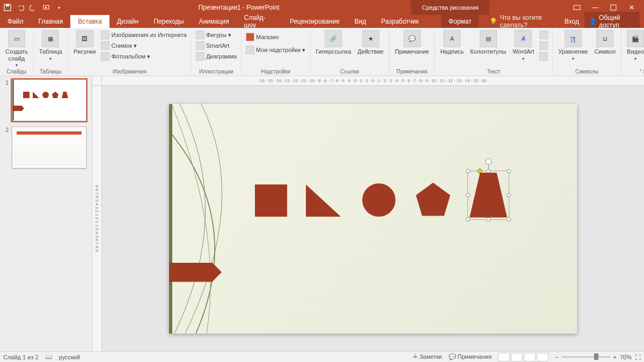  What do you see at coordinates (412, 39) in the screenshot?
I see `comment-icon: 💬` at bounding box center [412, 39].